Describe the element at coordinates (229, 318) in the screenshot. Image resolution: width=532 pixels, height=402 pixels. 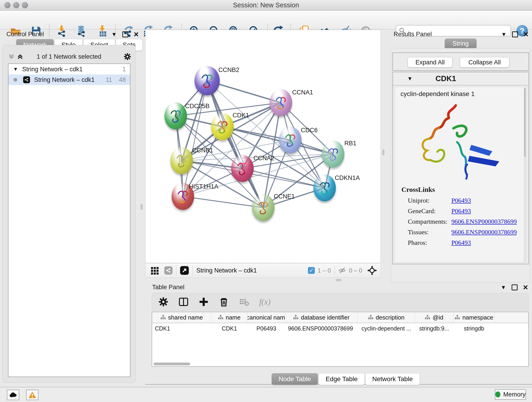
I see `column-header-name: name` at that location.